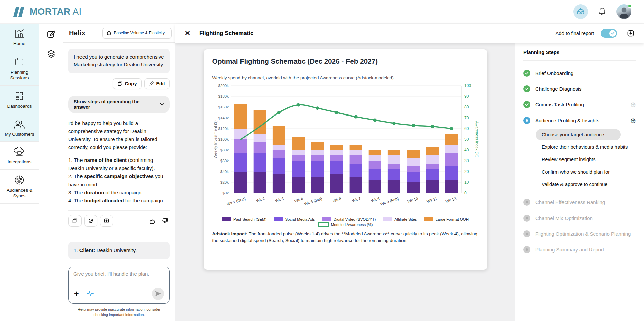  Describe the element at coordinates (158, 294) in the screenshot. I see `send-button` at that location.